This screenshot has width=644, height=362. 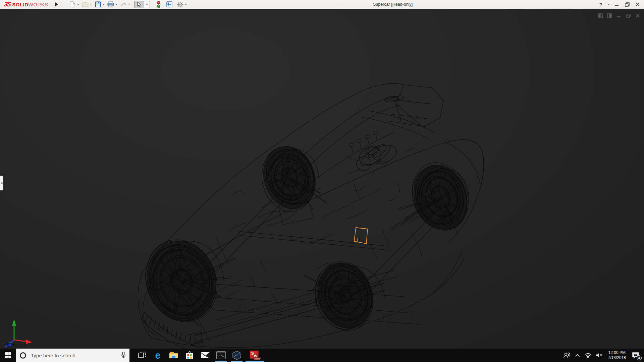 I want to click on pane-toggle-left-icon, so click(x=600, y=16).